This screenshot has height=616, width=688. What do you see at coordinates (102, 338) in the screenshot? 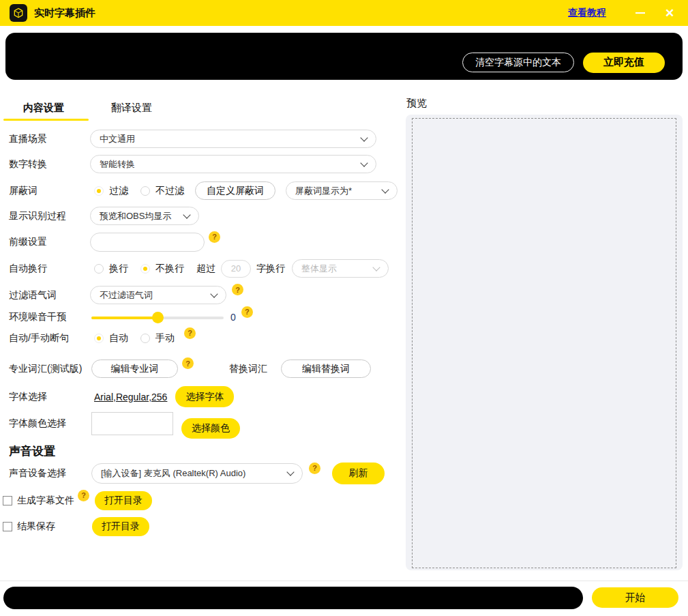
I see `row-sentence-break: 自动/手动断句 自动 手动 ?` at bounding box center [102, 338].